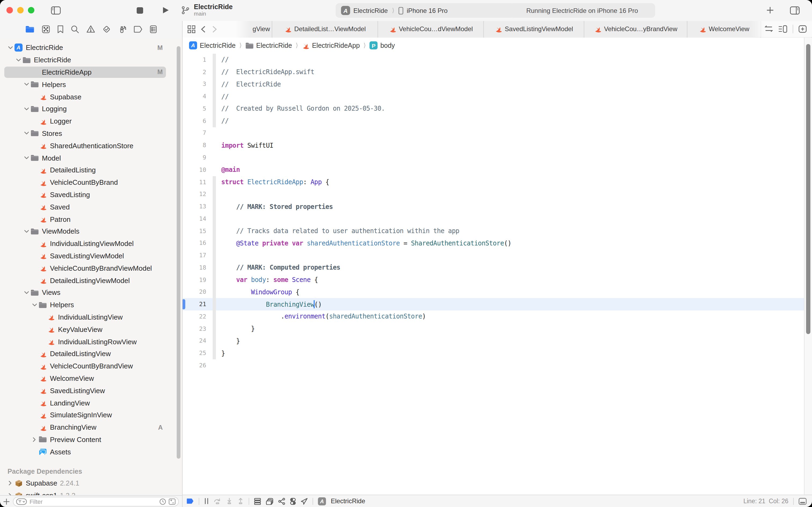 This screenshot has width=812, height=507. I want to click on code-line-5: 5// Created by Russell Gordon on 2025-05…, so click(493, 109).